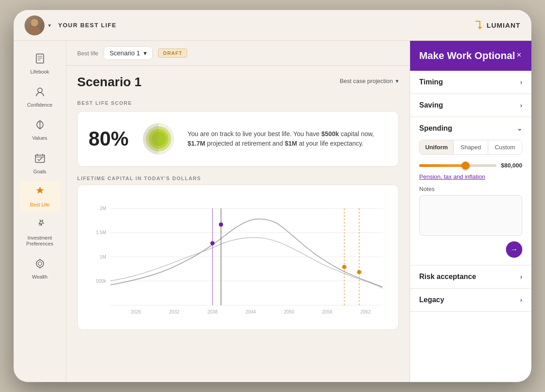 The image size is (545, 392). What do you see at coordinates (40, 60) in the screenshot?
I see `lifebook-icon` at bounding box center [40, 60].